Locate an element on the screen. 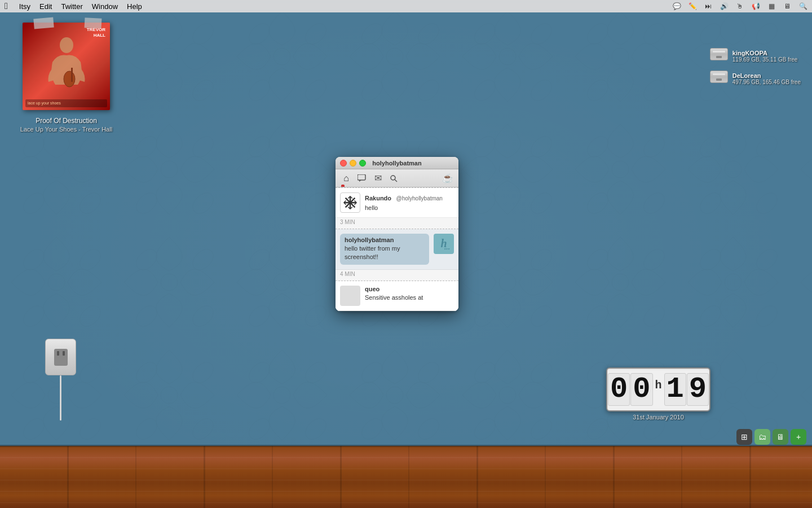 The width and height of the screenshot is (812, 508). tweet-username-rakundo: Rakundo is located at coordinates (378, 198).